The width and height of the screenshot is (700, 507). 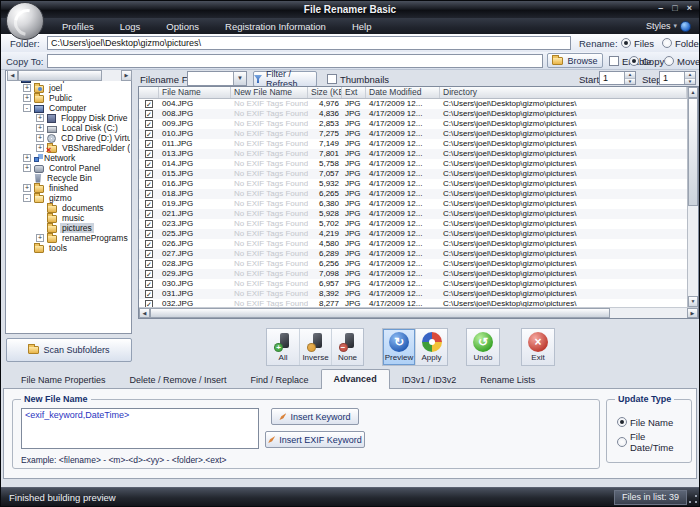 I want to click on table-row: ✓030.JPGNo EXIF Tags Found6,957JPG4/17/2…, so click(x=413, y=284).